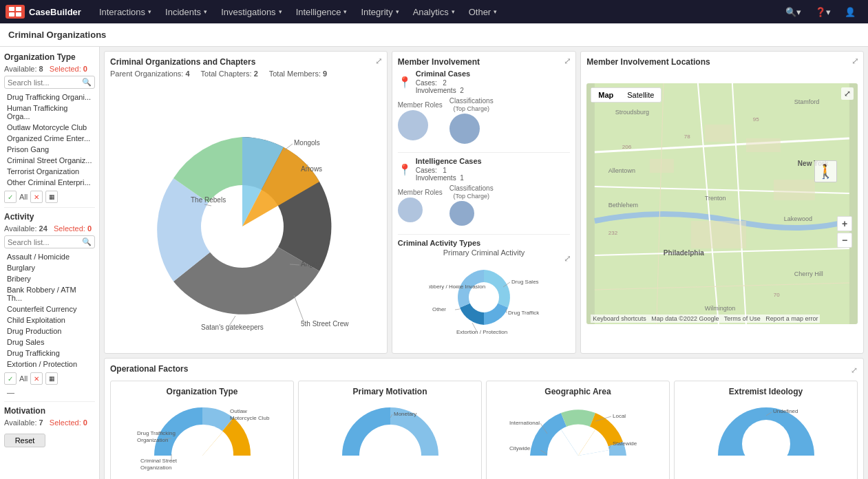  What do you see at coordinates (420, 193) in the screenshot?
I see `intel-member-roles-label: Member Roles` at bounding box center [420, 193].